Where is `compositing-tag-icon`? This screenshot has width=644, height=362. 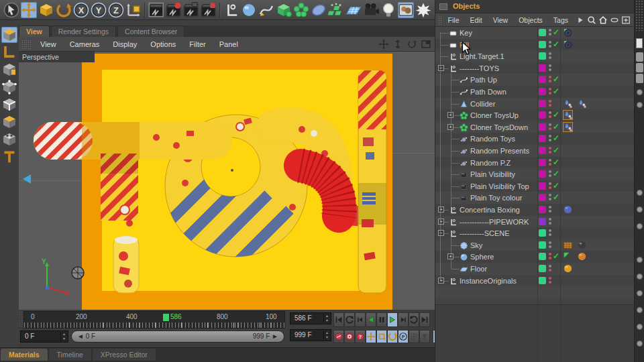 compositing-tag-icon is located at coordinates (568, 245).